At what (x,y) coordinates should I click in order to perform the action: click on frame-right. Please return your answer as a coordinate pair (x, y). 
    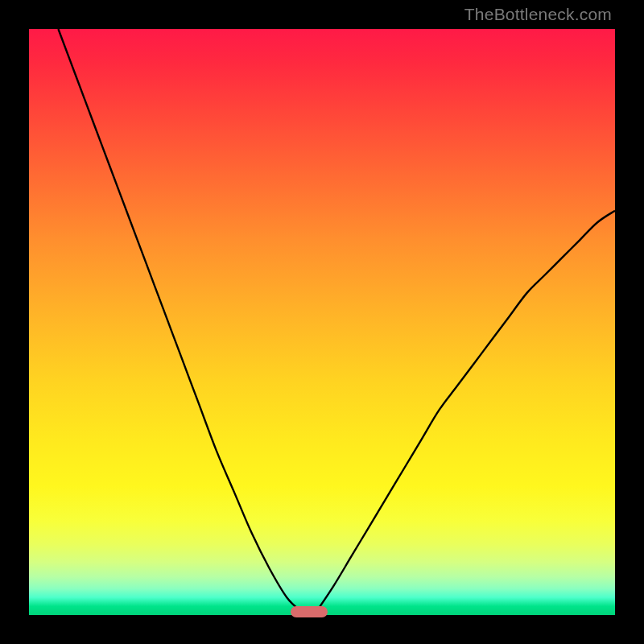
    Looking at the image, I should click on (630, 322).